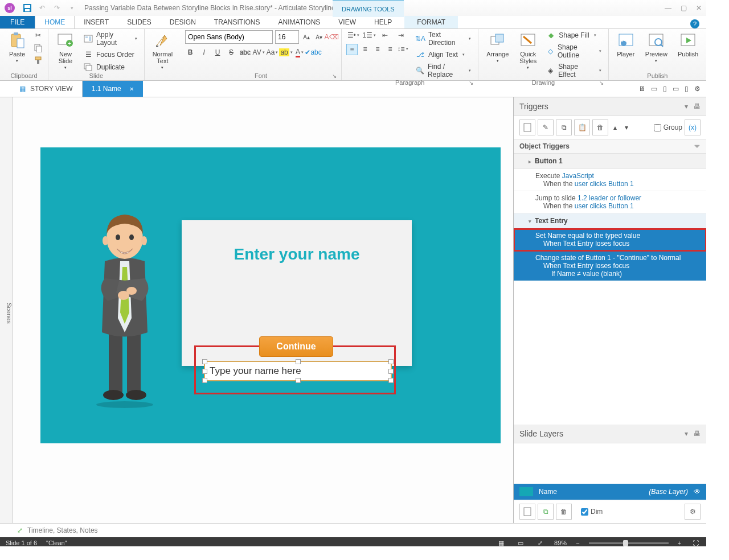 The height and width of the screenshot is (560, 729). Describe the element at coordinates (259, 52) in the screenshot. I see `char-spacing-icon: AV` at that location.